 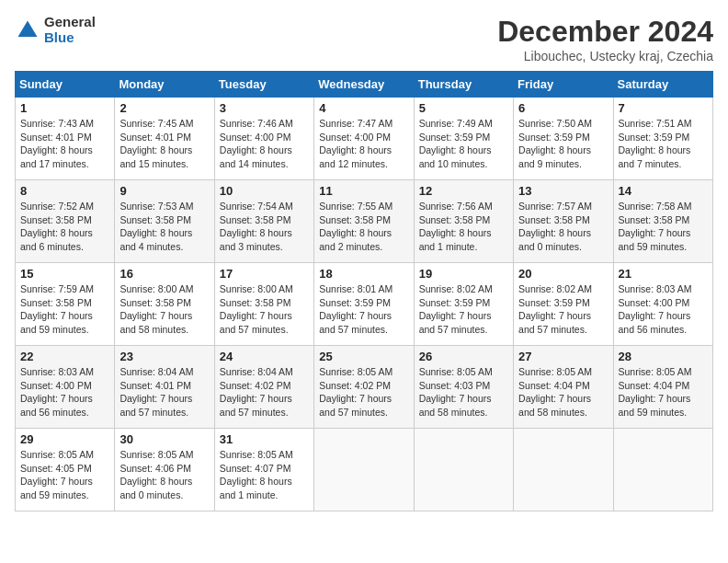 What do you see at coordinates (264, 470) in the screenshot?
I see `table-row: 31 Sunrise: 8:05 AM Sunset: 4:07 PM Dayl…` at bounding box center [264, 470].